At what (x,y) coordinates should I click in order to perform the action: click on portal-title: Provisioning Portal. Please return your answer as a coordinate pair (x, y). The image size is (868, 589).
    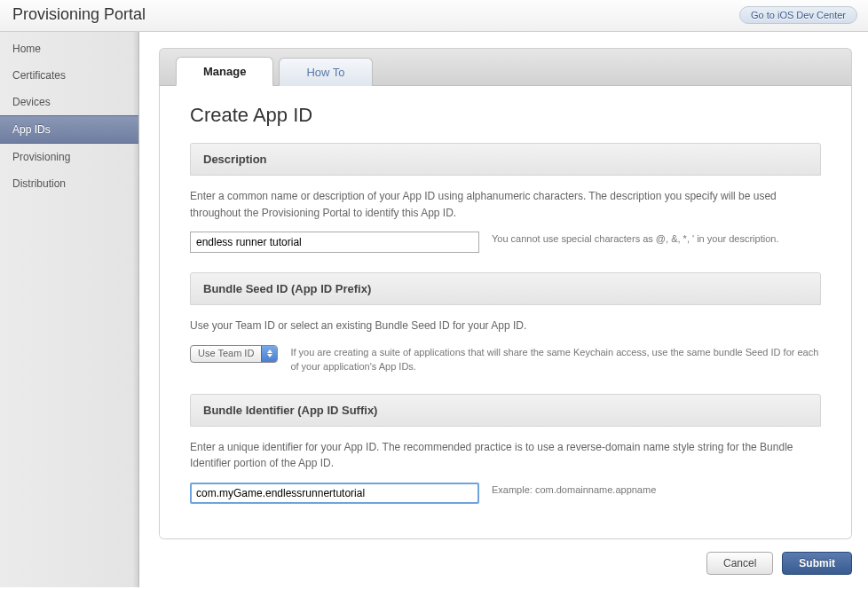
    Looking at the image, I should click on (79, 14).